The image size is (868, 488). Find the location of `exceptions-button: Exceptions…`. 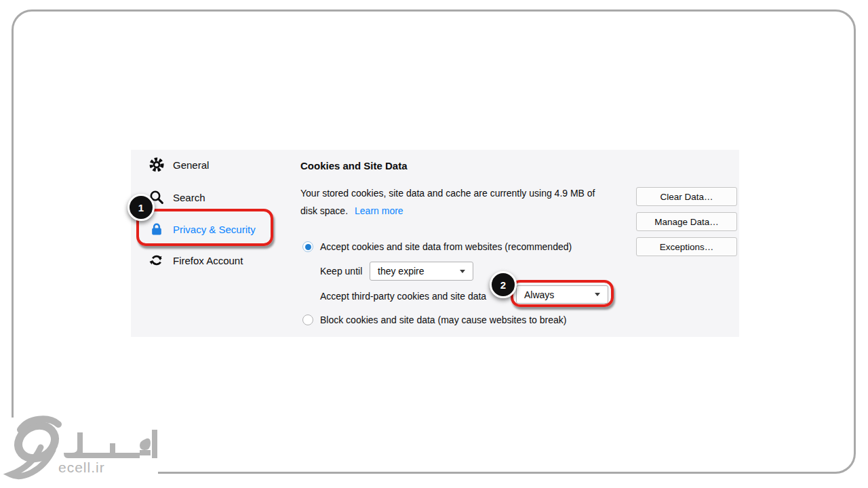

exceptions-button: Exceptions… is located at coordinates (686, 247).